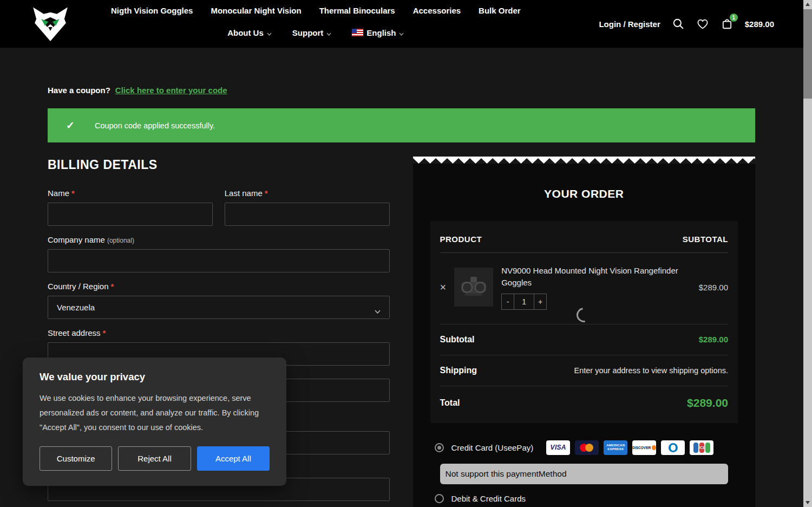 Image resolution: width=812 pixels, height=507 pixels. I want to click on subtotal-column-header: SUBTOTAL, so click(705, 239).